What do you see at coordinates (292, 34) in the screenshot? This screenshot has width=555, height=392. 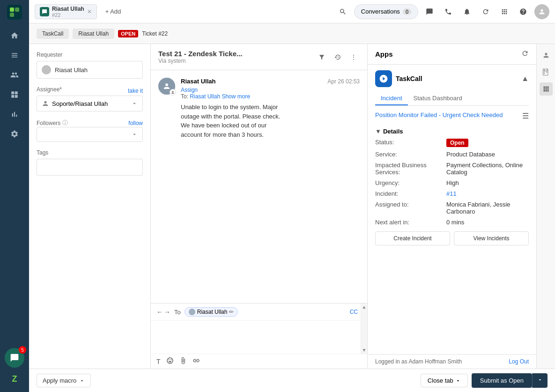 I see `breadcrumb-bar: TaskCall Riasat Ullah OPEN Ticket #22` at bounding box center [292, 34].